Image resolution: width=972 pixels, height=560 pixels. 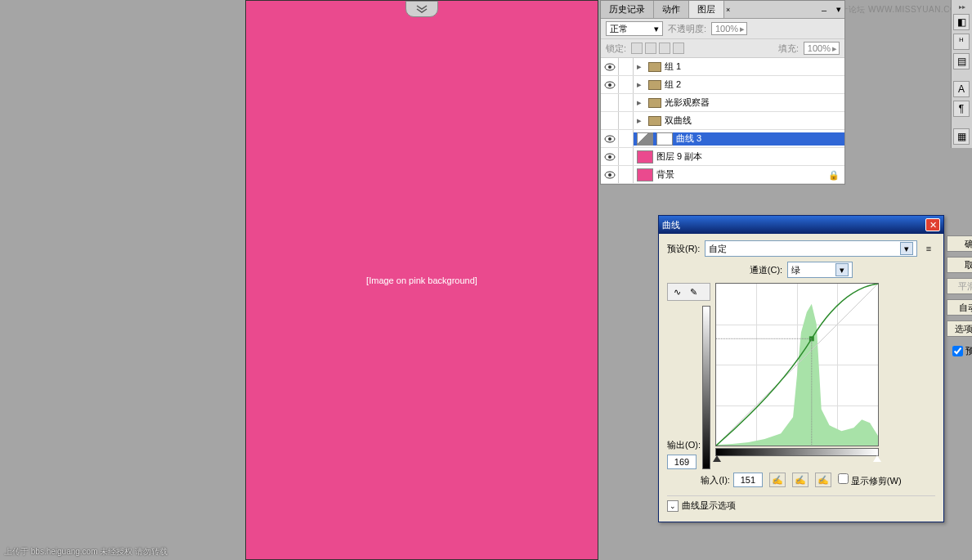 What do you see at coordinates (645, 139) in the screenshot?
I see `adjustment-thumb` at bounding box center [645, 139].